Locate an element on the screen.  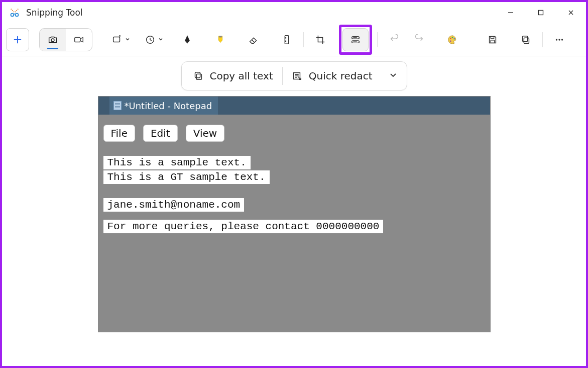
save-button is located at coordinates (493, 40).